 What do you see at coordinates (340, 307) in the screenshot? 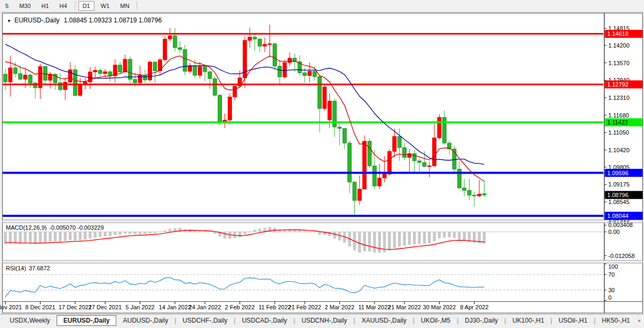
I see `svg-text: 2 Mar 2022` at bounding box center [340, 307].